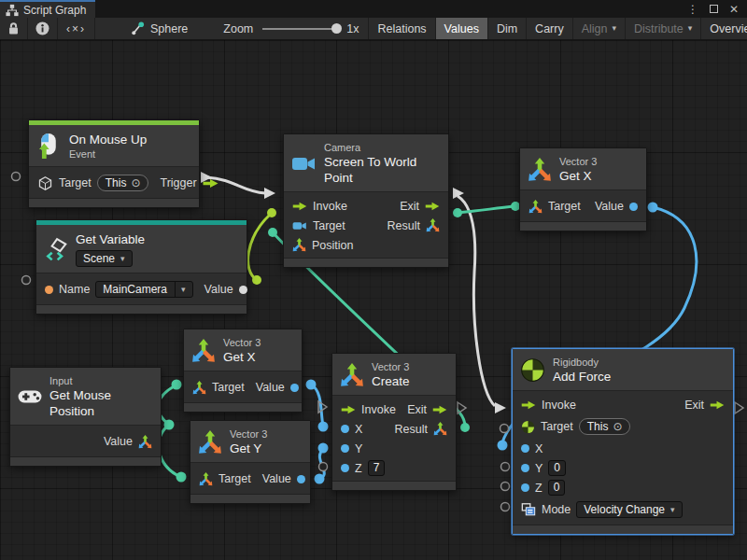  What do you see at coordinates (242, 357) in the screenshot?
I see `node-title: Get X` at bounding box center [242, 357].